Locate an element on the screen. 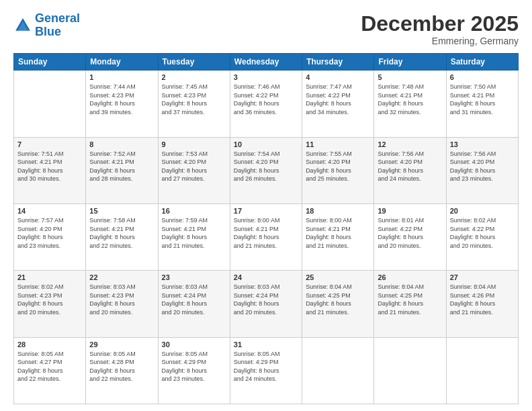 The height and width of the screenshot is (411, 532). cell-line: and 39 minutes. is located at coordinates (111, 112).